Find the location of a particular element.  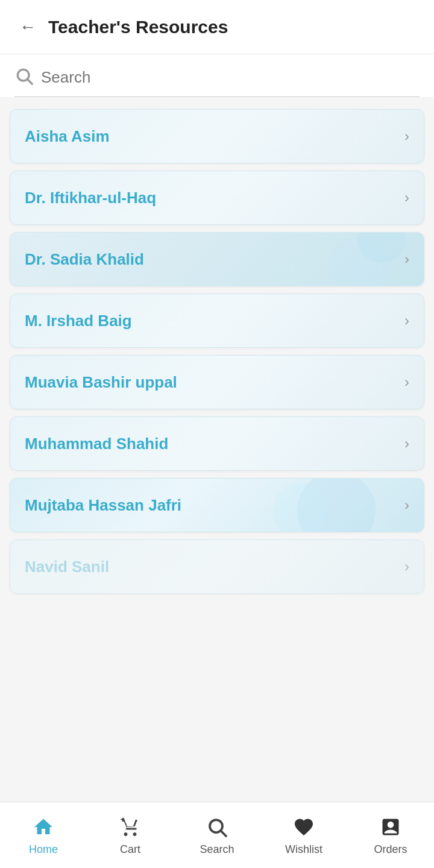

nav-item-wishlist: Wishlist is located at coordinates (304, 835).